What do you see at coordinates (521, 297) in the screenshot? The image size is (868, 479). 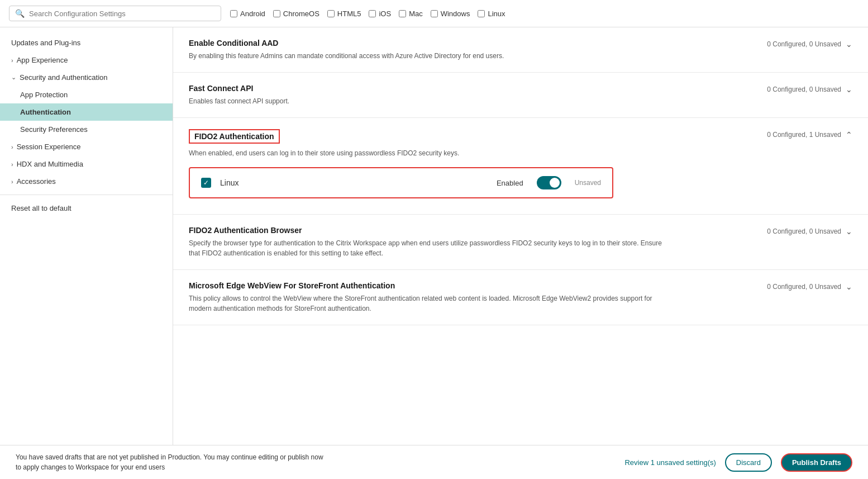 I see `setting-msedge-webview: Microsoft Edge WebView For StoreFront Au…` at bounding box center [521, 297].